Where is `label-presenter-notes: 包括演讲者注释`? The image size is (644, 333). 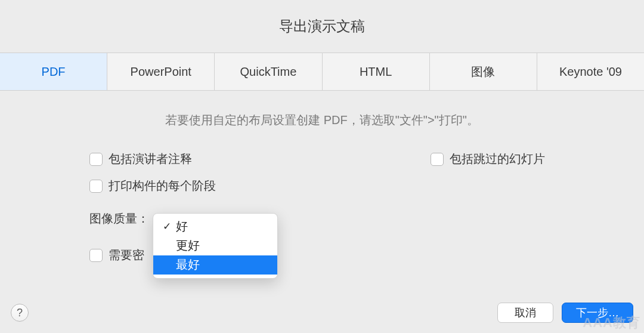 label-presenter-notes: 包括演讲者注释 is located at coordinates (150, 159).